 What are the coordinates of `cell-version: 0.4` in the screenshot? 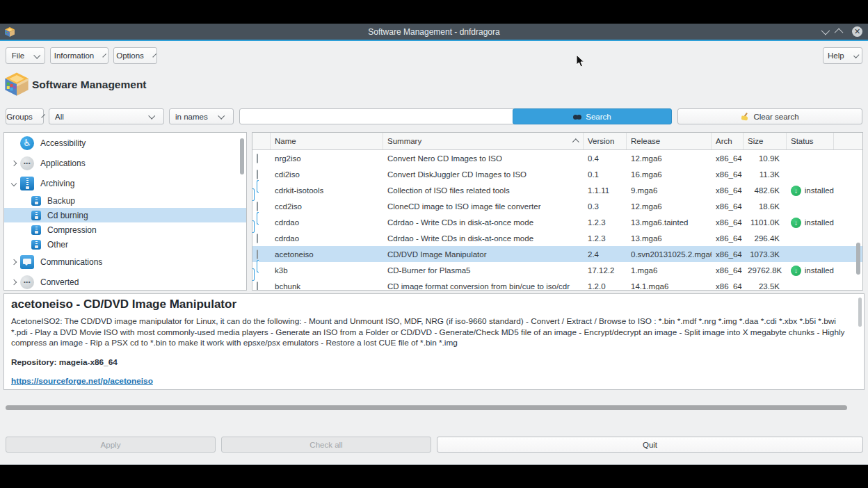 It's located at (605, 158).